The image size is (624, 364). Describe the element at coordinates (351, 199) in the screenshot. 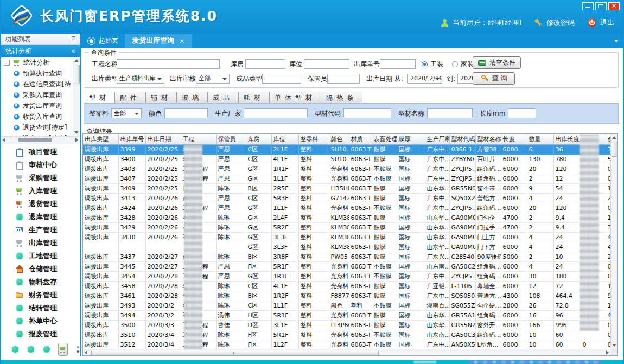

I see `table-row: 调拨出库34132020/2/26南 …严思C区5R3F整料G714226063…` at that location.